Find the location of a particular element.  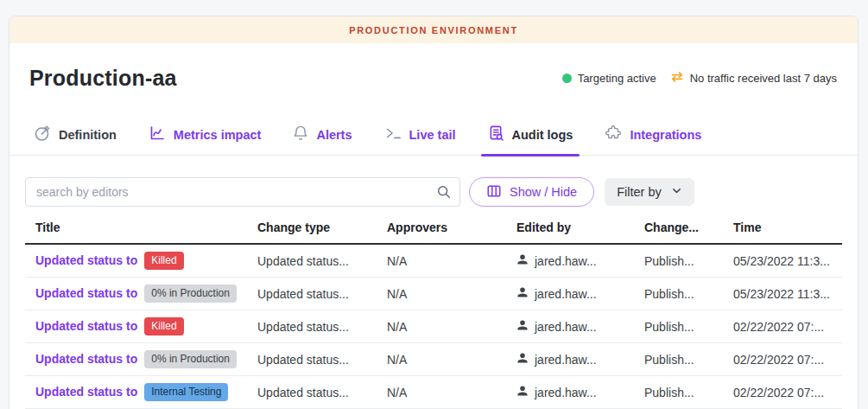

banner-label: PRODUCTION ENVIRONMENT is located at coordinates (434, 30).